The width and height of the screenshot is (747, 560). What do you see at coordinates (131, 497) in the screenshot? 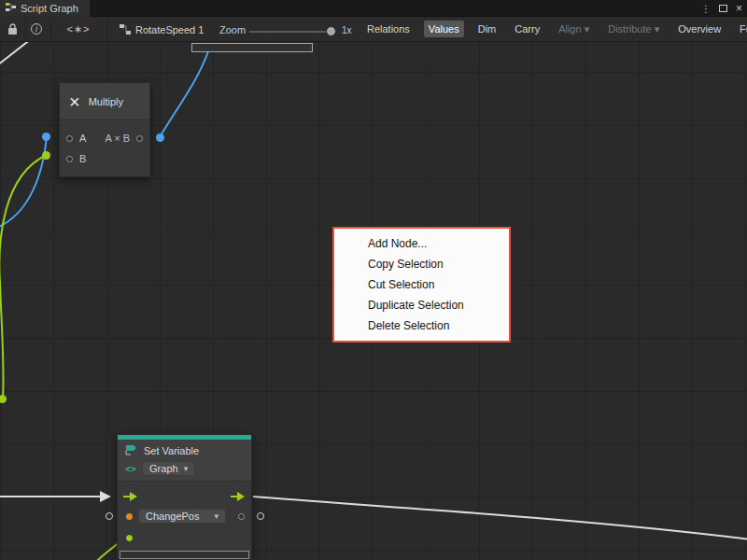
I see `flow-input-arrow` at bounding box center [131, 497].